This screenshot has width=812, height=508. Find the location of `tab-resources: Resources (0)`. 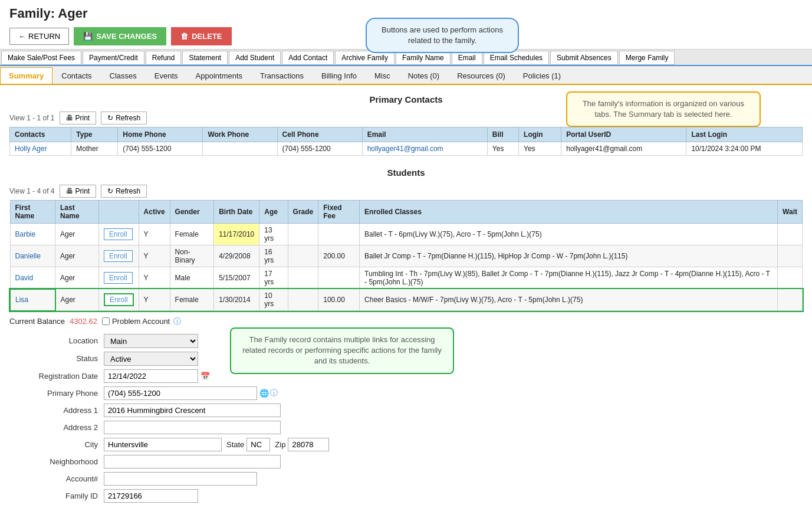

tab-resources: Resources (0) is located at coordinates (481, 76).